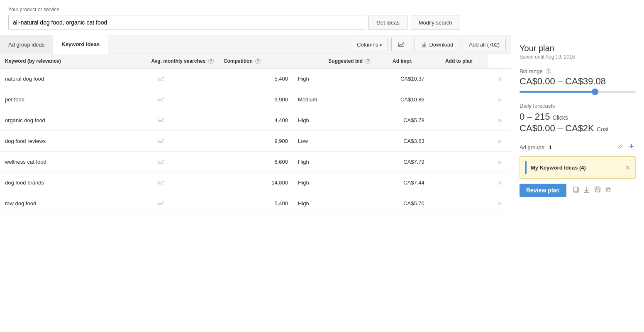 The height and width of the screenshot is (332, 644). Describe the element at coordinates (603, 129) in the screenshot. I see `cost-suffix: Cost` at that location.